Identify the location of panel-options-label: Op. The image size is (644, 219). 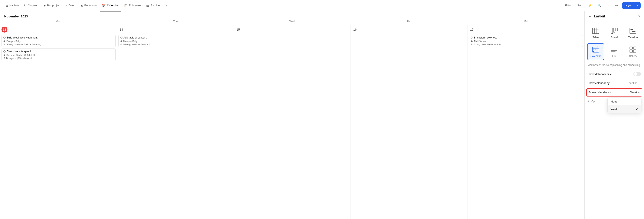
(593, 101).